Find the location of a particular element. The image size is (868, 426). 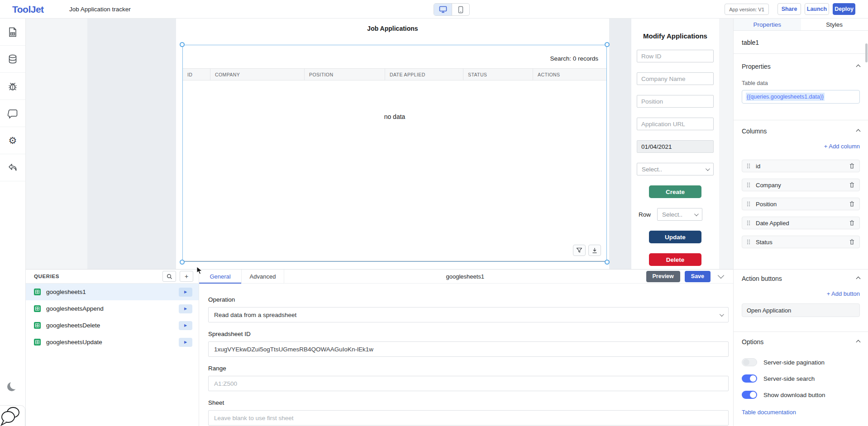

query-name: googlesheetsUpdate is located at coordinates (112, 342).